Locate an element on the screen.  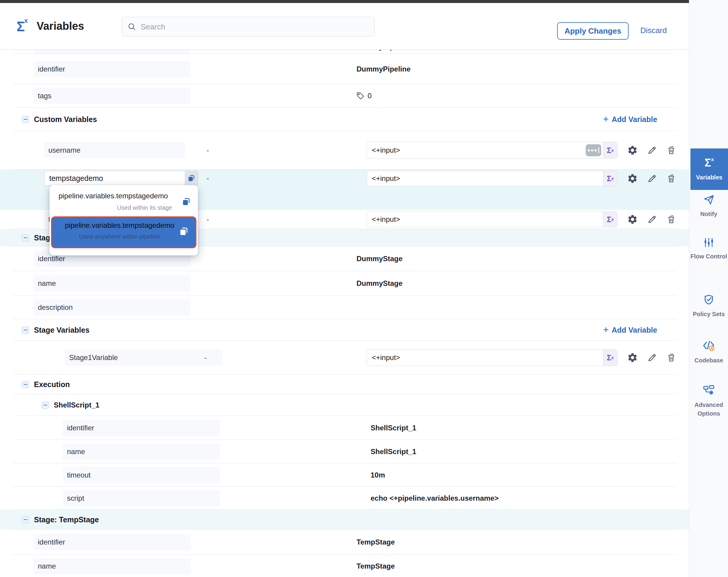
option-hint: Used within its stage is located at coordinates (118, 208).